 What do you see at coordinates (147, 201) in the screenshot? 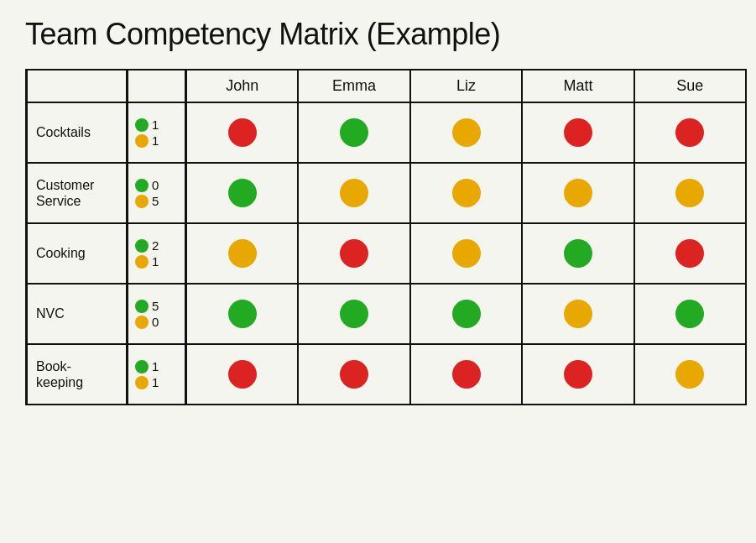
I see `yellow-count-item: 5` at bounding box center [147, 201].